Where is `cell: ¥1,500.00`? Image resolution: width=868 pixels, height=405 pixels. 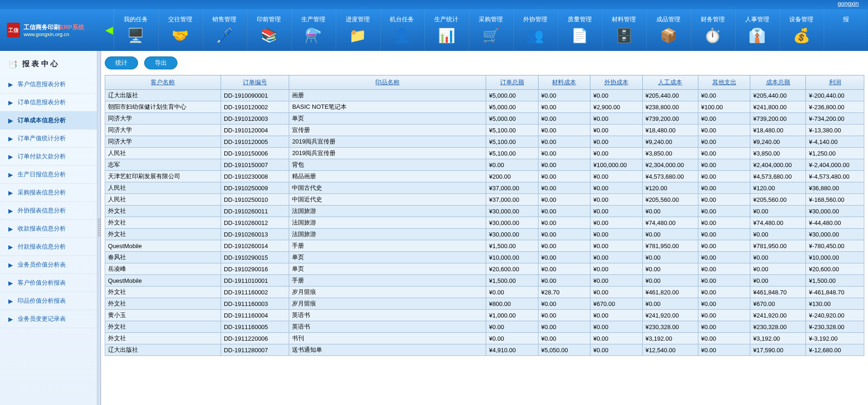
cell: ¥1,500.00 is located at coordinates (512, 280).